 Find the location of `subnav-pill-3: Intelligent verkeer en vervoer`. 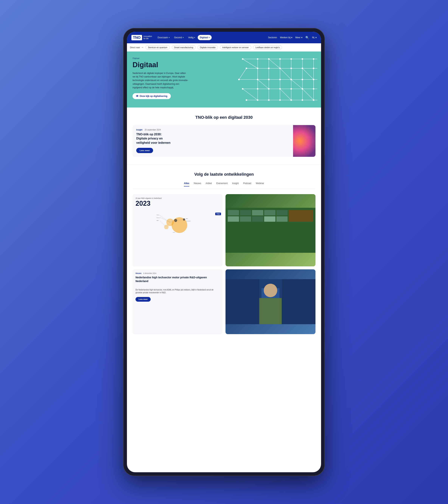

subnav-pill-3: Intelligent verkeer en vervoer is located at coordinates (236, 47).